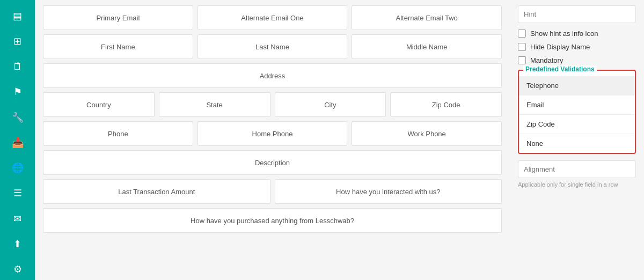  What do you see at coordinates (18, 193) in the screenshot?
I see `list-icon: ☰` at bounding box center [18, 193].